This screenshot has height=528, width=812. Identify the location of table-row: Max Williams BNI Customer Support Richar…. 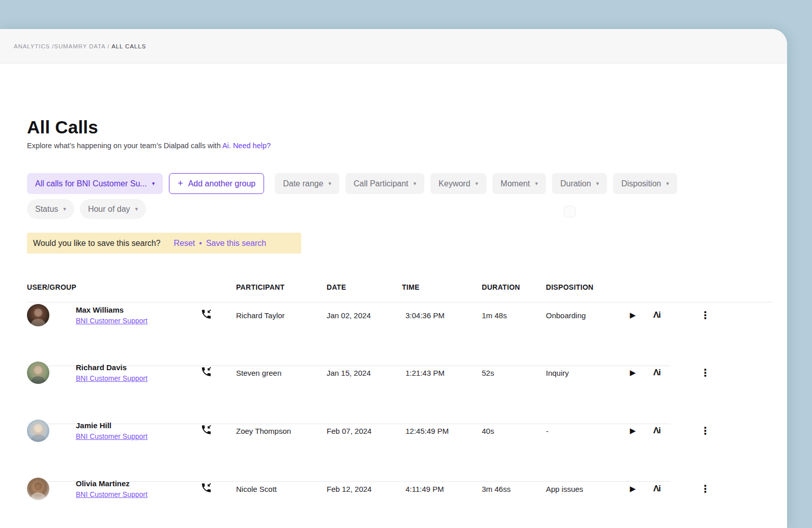
(394, 315).